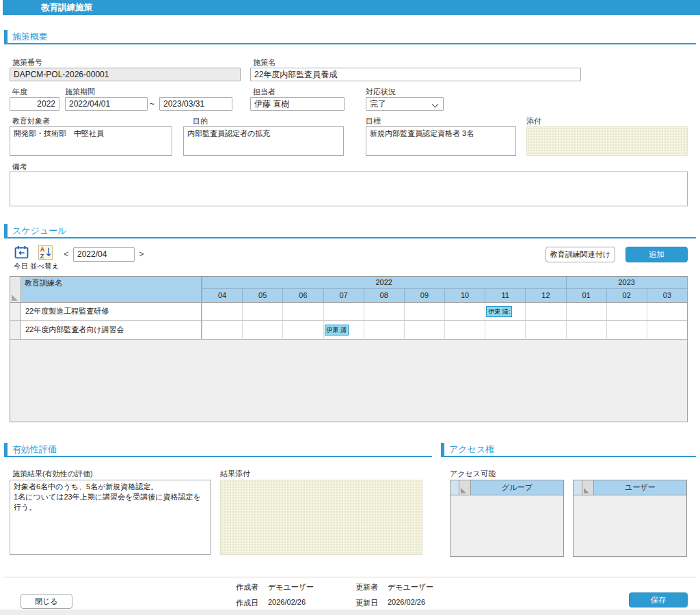 The height and width of the screenshot is (615, 700). Describe the element at coordinates (264, 63) in the screenshot. I see `policy-name-label: 施策名` at that location.